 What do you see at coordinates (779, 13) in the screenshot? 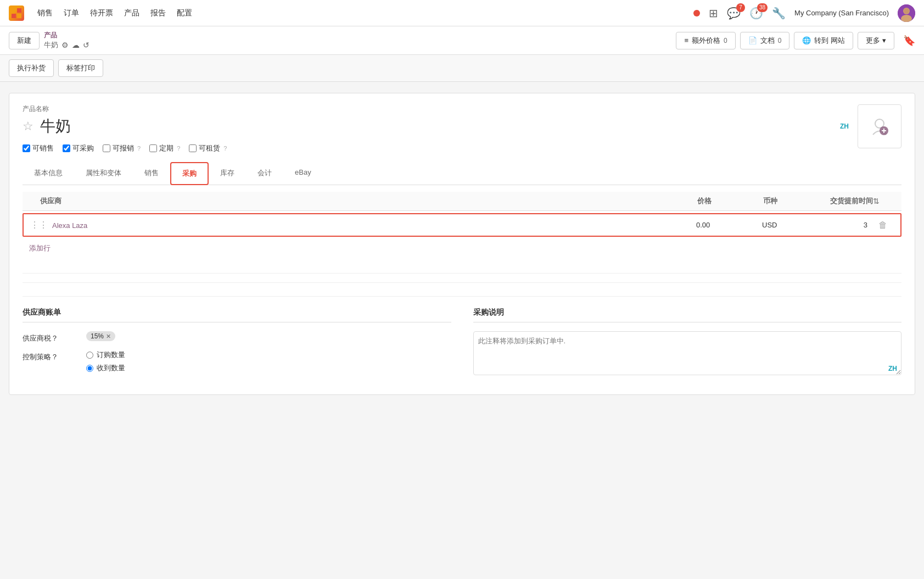
I see `settings-icon: 🔧` at bounding box center [779, 13].